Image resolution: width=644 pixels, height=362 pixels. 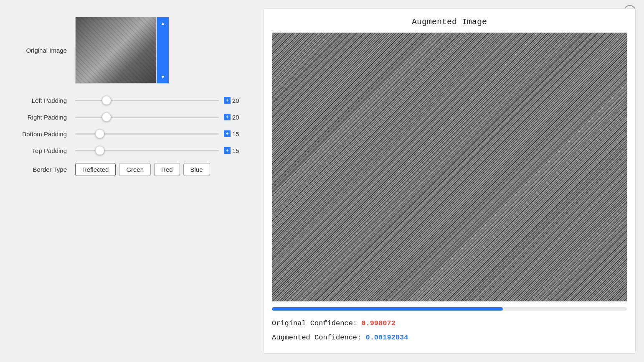 What do you see at coordinates (237, 134) in the screenshot?
I see `bottom-padding-value: 15` at bounding box center [237, 134].